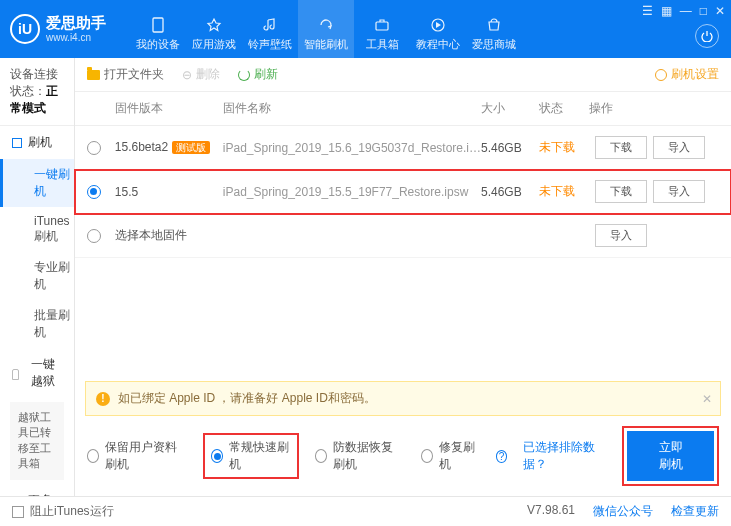 This screenshot has height=526, width=731. I want to click on nav-my-device: 我的设备, so click(158, 29).